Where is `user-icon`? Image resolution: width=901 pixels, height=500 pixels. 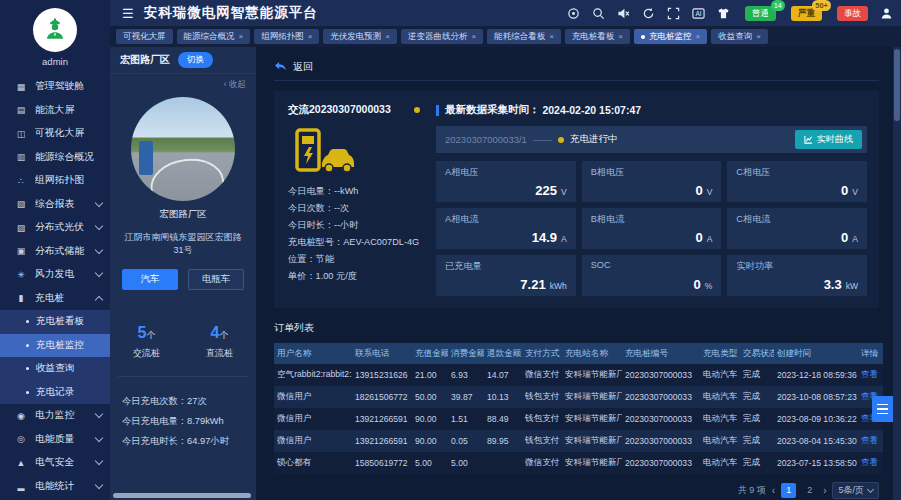
user-icon is located at coordinates (886, 13).